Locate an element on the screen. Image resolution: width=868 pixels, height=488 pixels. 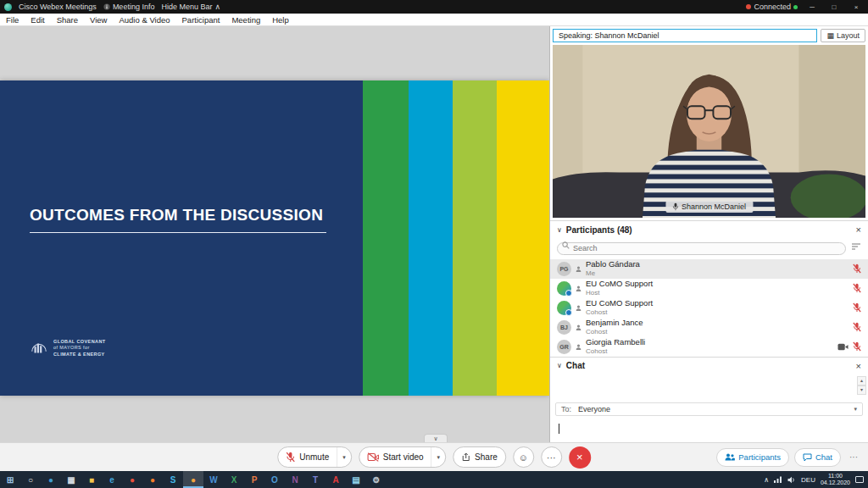
maximize-button: □ is located at coordinates (834, 7).